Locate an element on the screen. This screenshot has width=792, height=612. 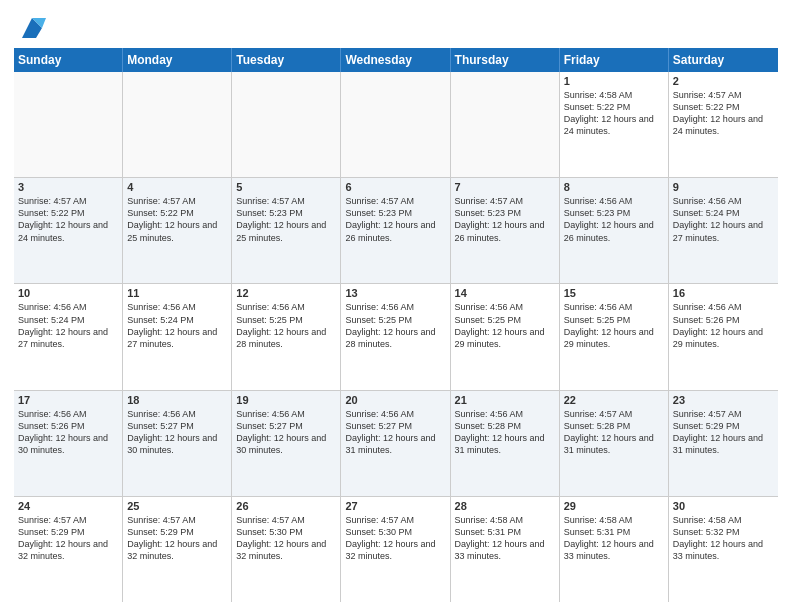
day-number: 26 is located at coordinates (286, 506).